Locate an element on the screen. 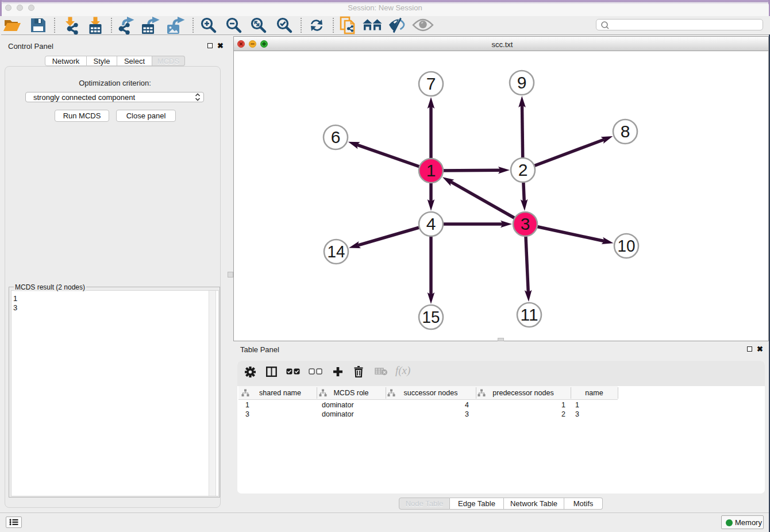 This screenshot has width=770, height=532. svg-text: 8 is located at coordinates (625, 131).